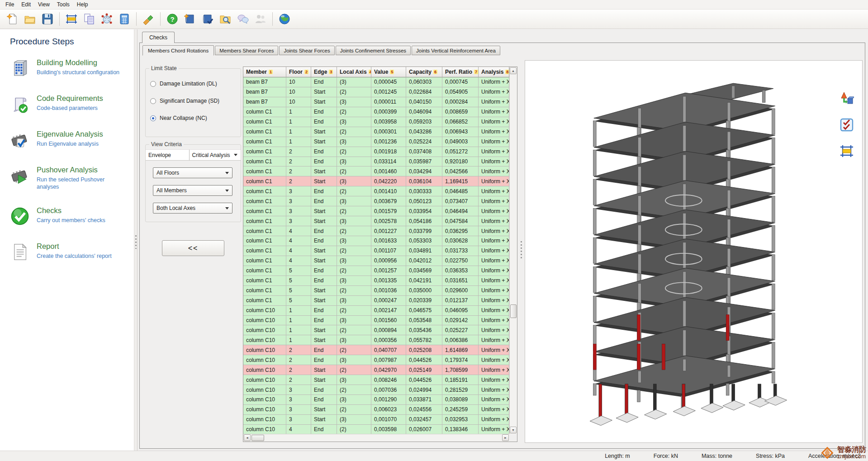  Describe the element at coordinates (380, 82) in the screenshot. I see `table-row: beam B710End(3)0,0000450,0603030,000745U…` at that location.